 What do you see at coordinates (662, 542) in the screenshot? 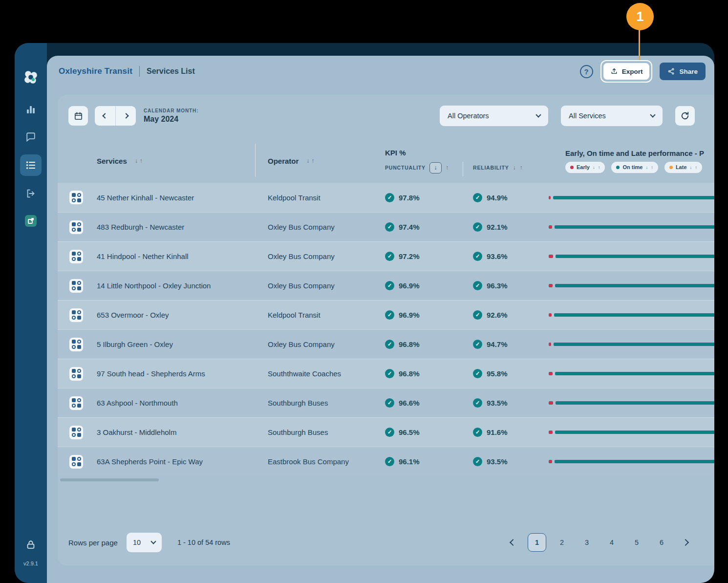
I see `page-button-6: 6` at bounding box center [662, 542].